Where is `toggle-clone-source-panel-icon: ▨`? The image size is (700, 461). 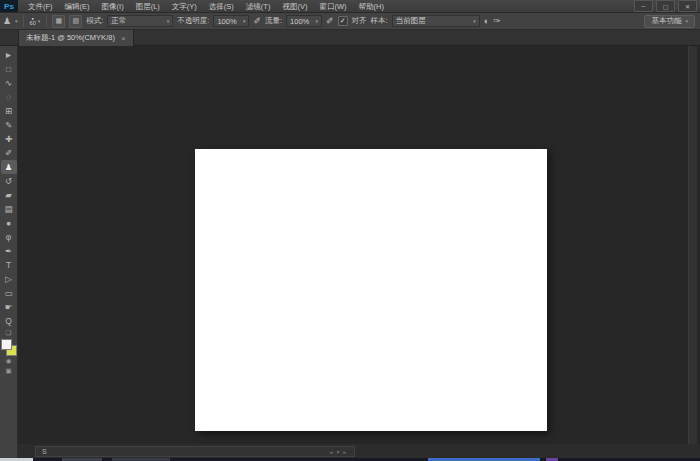
toggle-clone-source-panel-icon: ▨ is located at coordinates (76, 22).